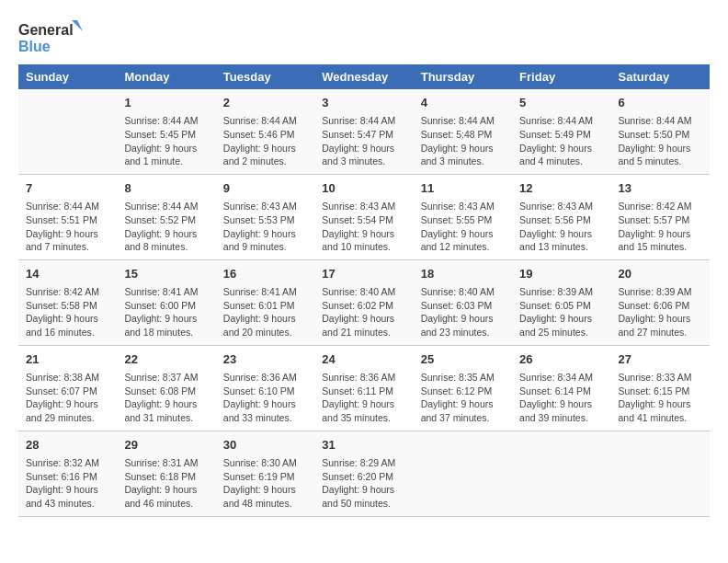  I want to click on day-info: Sunrise: 8:42 AMSunset: 5:57 PMDaylight:…, so click(660, 226).